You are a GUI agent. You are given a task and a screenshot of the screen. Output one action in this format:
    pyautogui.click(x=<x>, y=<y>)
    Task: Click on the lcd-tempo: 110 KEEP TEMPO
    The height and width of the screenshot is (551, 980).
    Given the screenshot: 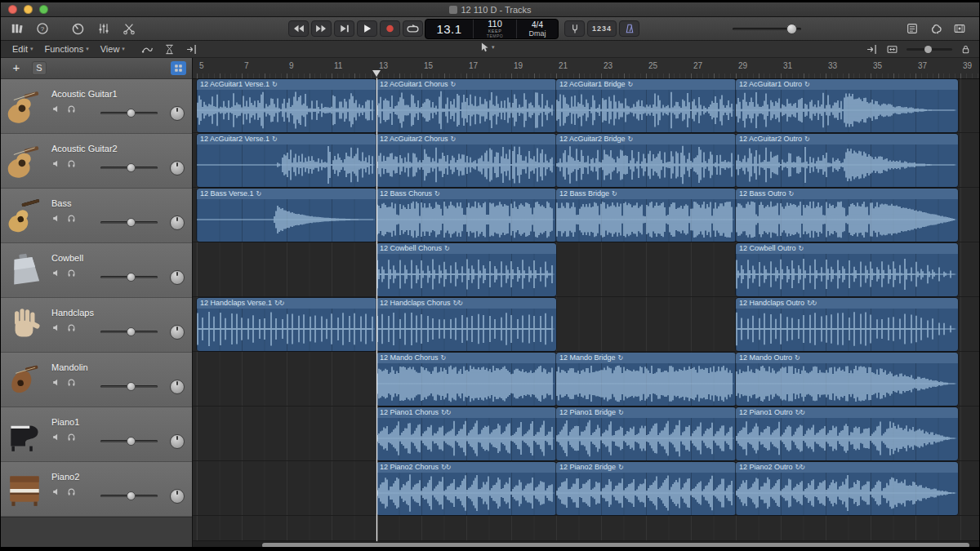 What is the action you would take?
    pyautogui.click(x=495, y=29)
    